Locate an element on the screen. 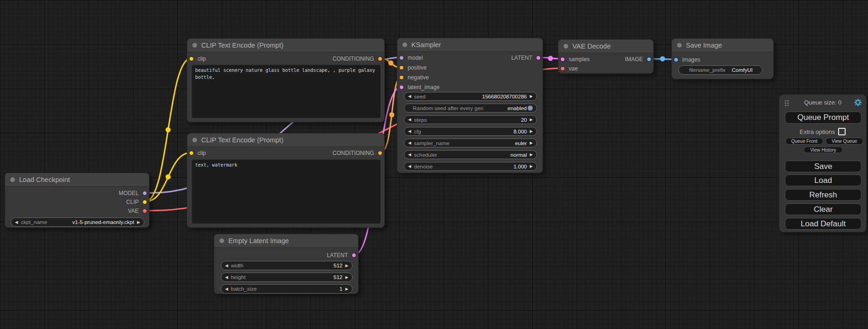 The width and height of the screenshot is (868, 329). view-queue-button: View Queue is located at coordinates (844, 141).